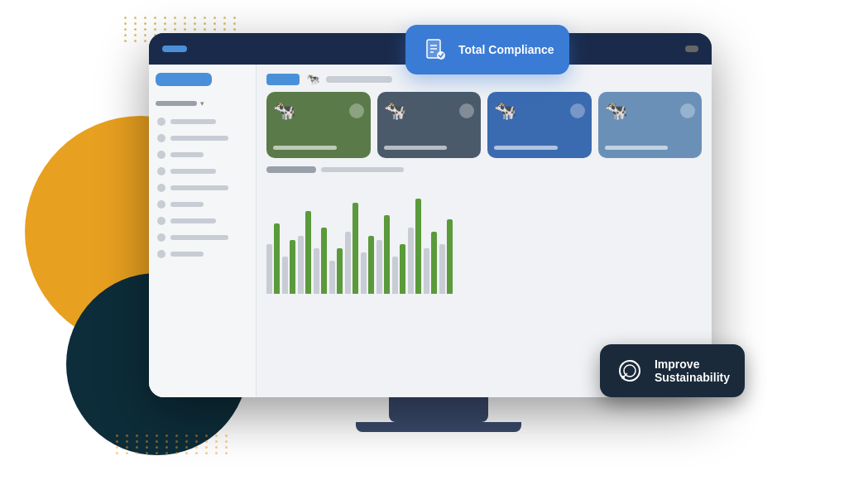  What do you see at coordinates (439, 427) in the screenshot?
I see `monitor-base` at bounding box center [439, 427].